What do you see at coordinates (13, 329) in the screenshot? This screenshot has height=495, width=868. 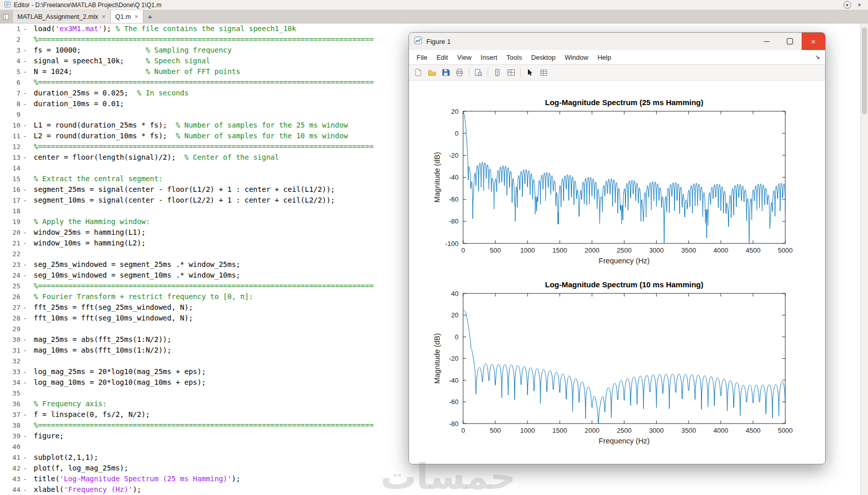 I see `line-number: 29` at bounding box center [13, 329].